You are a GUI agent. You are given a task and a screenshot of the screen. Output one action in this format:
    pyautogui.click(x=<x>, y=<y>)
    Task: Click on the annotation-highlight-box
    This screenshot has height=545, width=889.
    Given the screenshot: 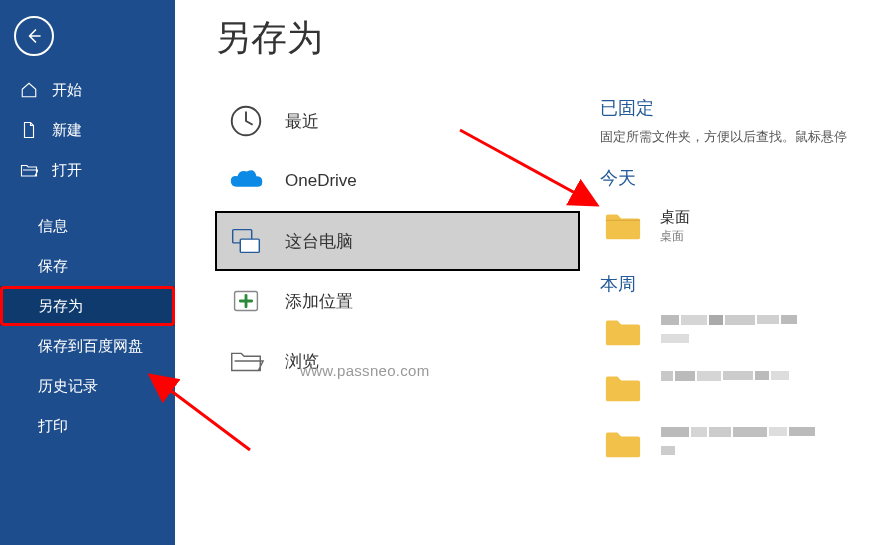 What is the action you would take?
    pyautogui.click(x=88, y=306)
    